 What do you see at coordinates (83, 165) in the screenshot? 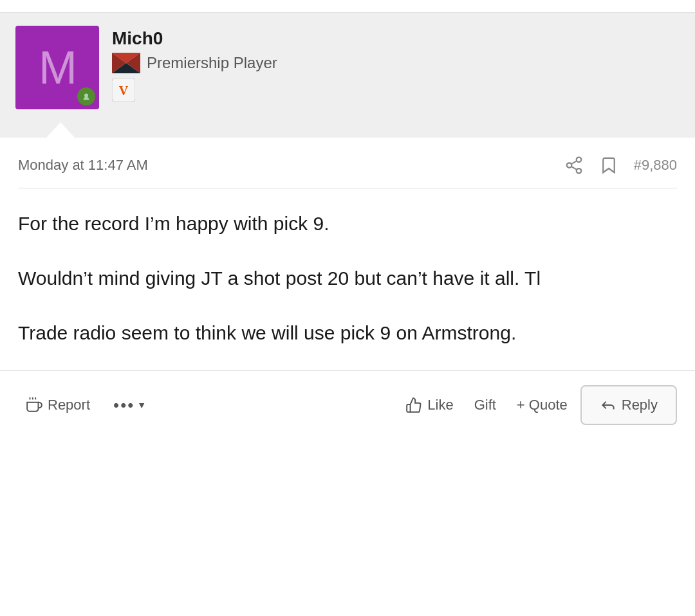
I see `post-timestamp: Monday at 11:47 AM` at bounding box center [83, 165].